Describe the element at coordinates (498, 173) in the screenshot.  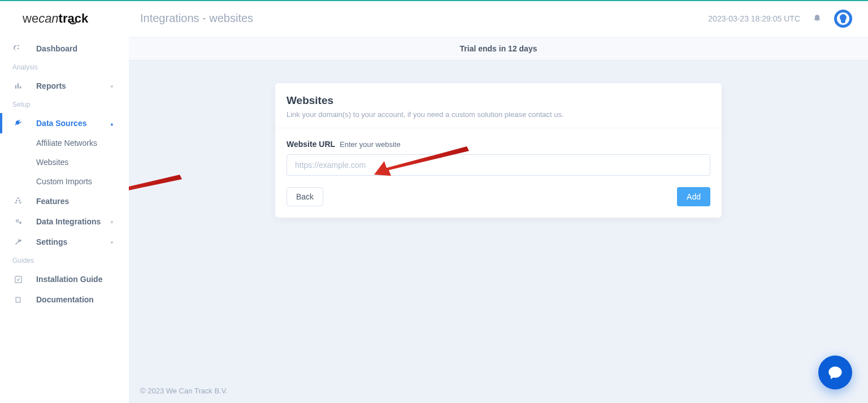
I see `card-body: Website URL Enter your website Back Add` at that location.